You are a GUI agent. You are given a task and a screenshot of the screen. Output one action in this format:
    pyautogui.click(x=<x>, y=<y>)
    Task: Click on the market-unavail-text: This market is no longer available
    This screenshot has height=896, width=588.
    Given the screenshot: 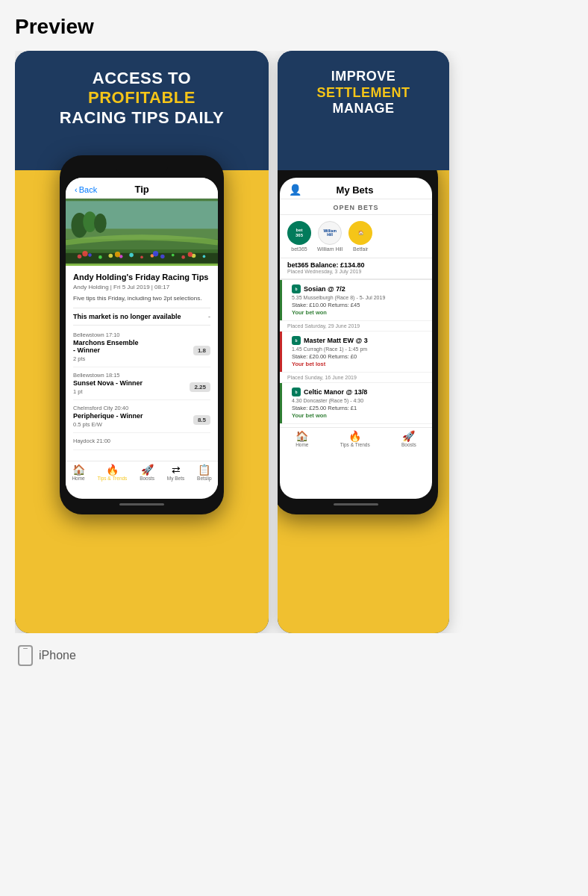 What is the action you would take?
    pyautogui.click(x=127, y=317)
    